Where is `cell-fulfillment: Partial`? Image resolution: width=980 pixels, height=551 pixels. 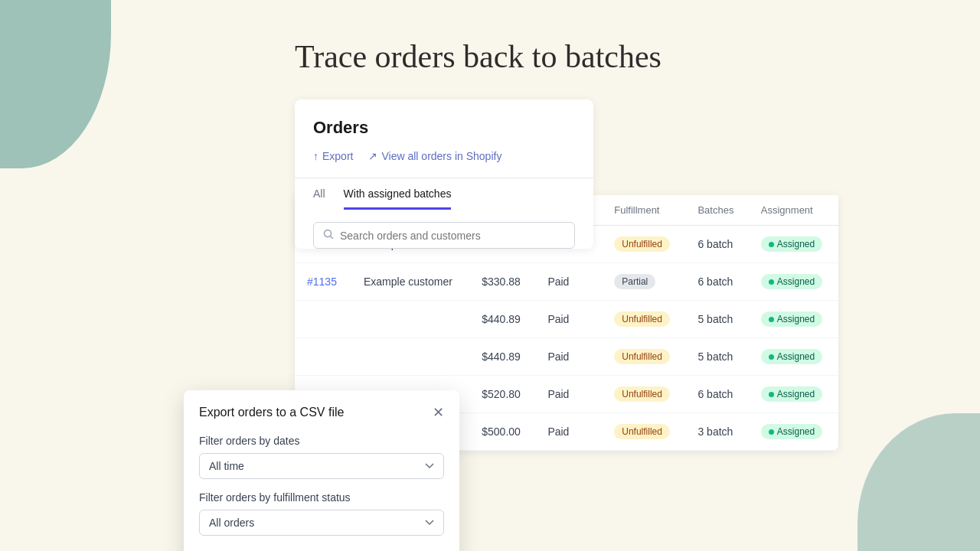 cell-fulfillment: Partial is located at coordinates (643, 282).